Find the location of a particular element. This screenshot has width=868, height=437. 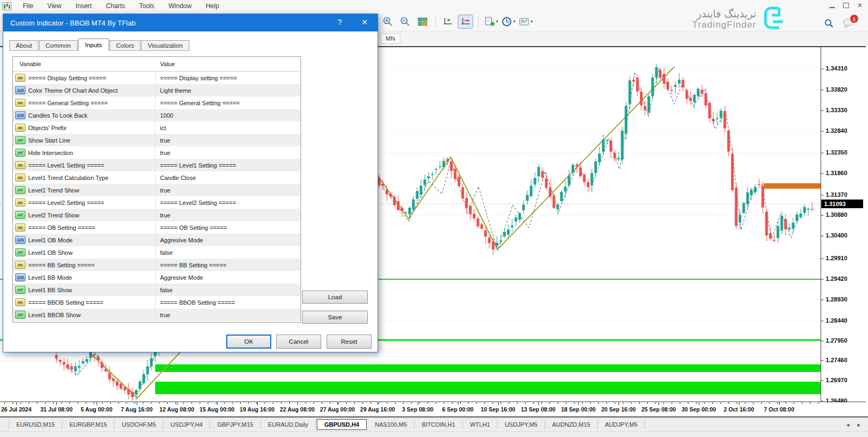

param-row: 123Candles To Look Back1000 is located at coordinates (157, 115).